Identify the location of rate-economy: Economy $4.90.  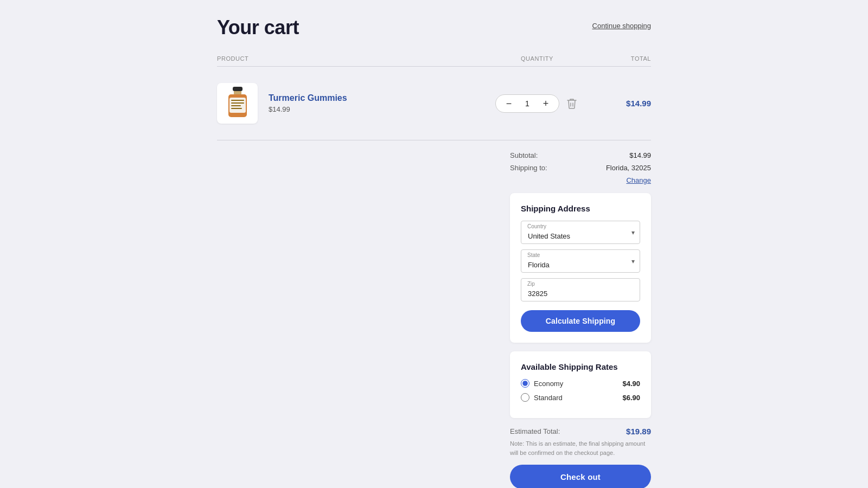
(580, 383).